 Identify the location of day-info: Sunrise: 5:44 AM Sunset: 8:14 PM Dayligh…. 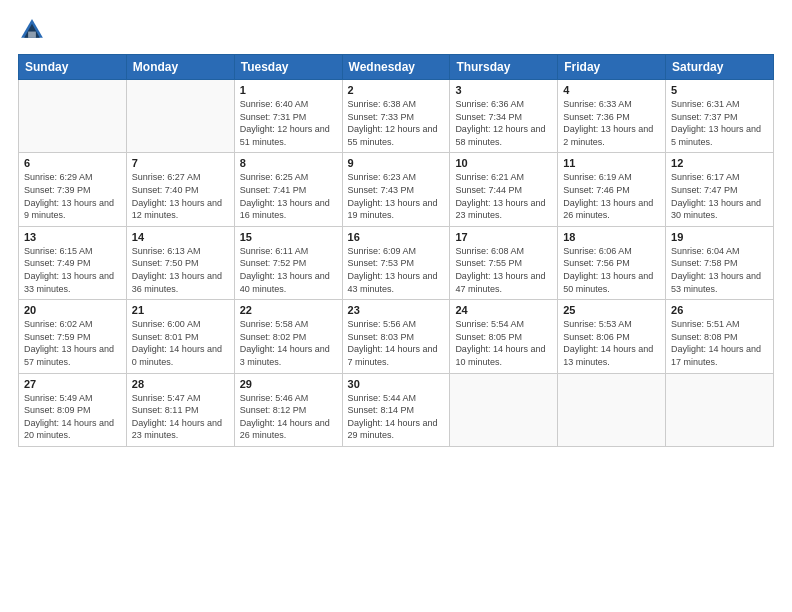
(396, 417).